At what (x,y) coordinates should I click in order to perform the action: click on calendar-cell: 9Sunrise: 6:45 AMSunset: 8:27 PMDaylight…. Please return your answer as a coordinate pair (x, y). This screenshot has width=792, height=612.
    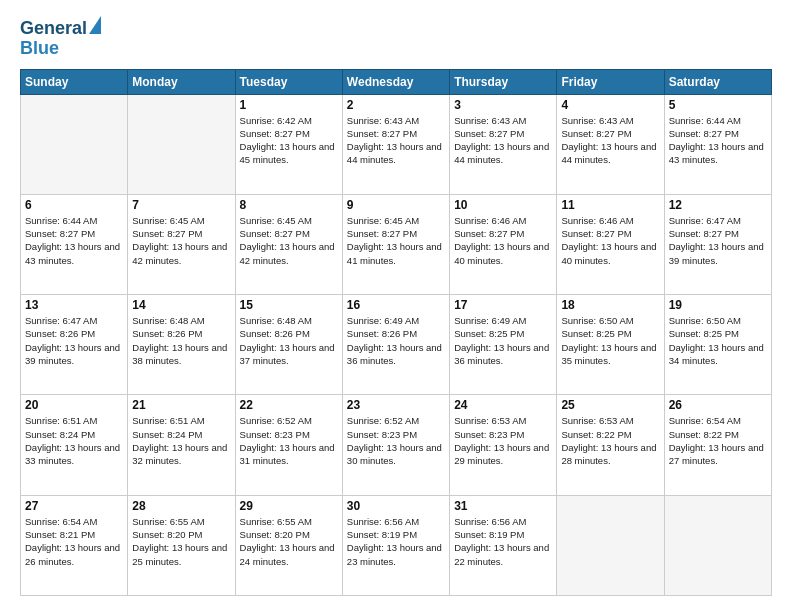
    Looking at the image, I should click on (396, 244).